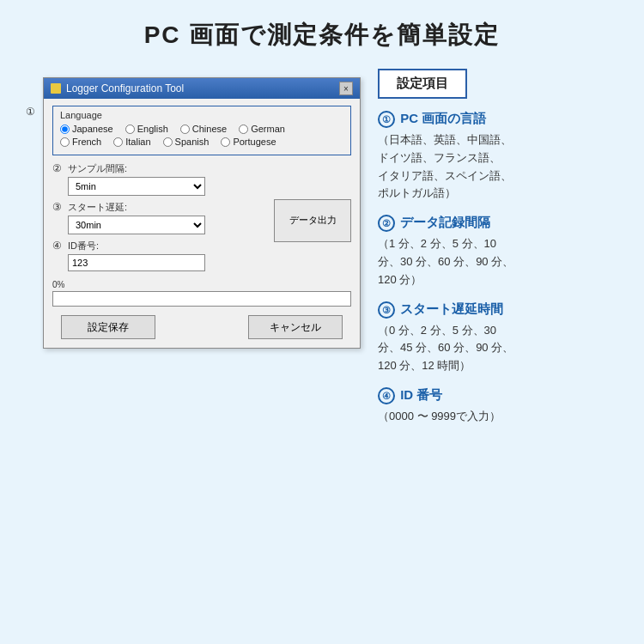  Describe the element at coordinates (386, 396) in the screenshot. I see `setting-num-4: ④` at that location.